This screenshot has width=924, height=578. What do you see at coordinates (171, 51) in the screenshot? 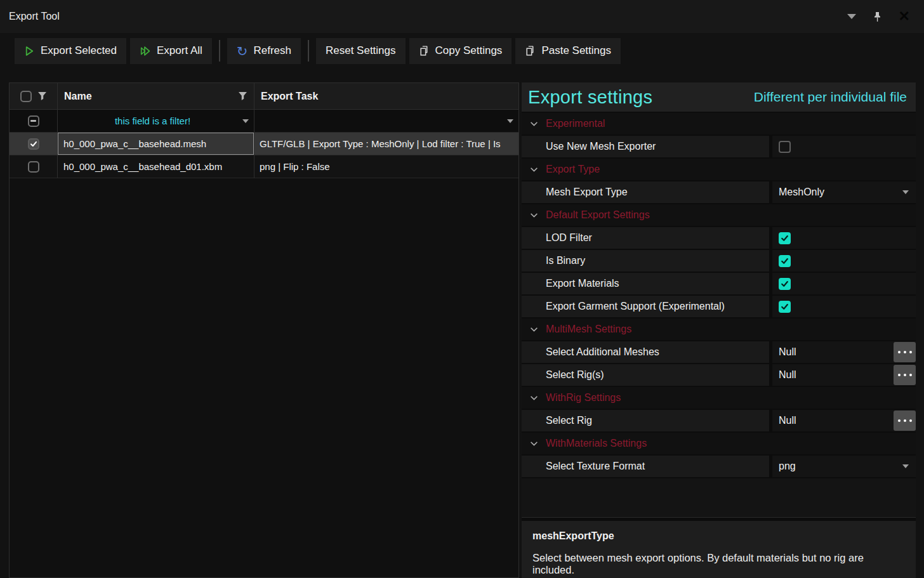
I see `export-all-button: Export All` at bounding box center [171, 51].